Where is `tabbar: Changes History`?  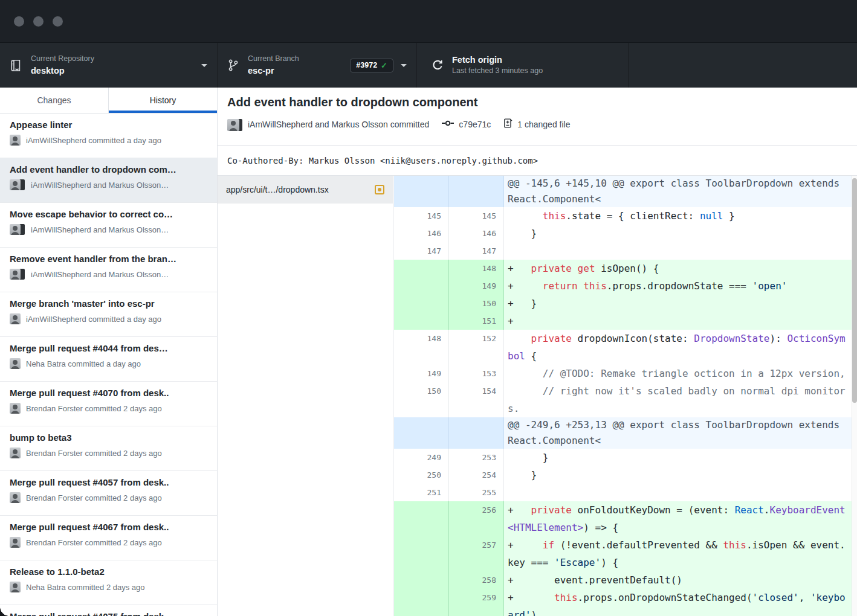 tabbar: Changes History is located at coordinates (109, 100).